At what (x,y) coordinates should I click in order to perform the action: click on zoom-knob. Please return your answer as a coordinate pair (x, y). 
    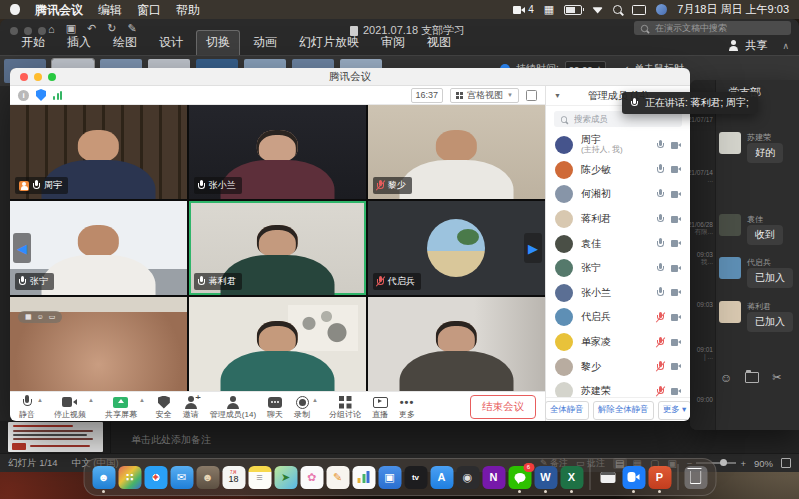
    Looking at the image, I should click on (724, 462).